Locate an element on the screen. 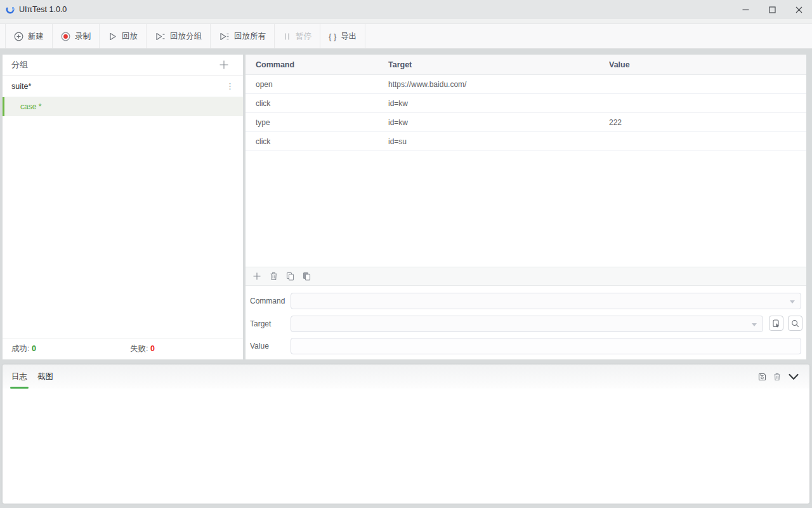  pick-element-button is located at coordinates (776, 323).